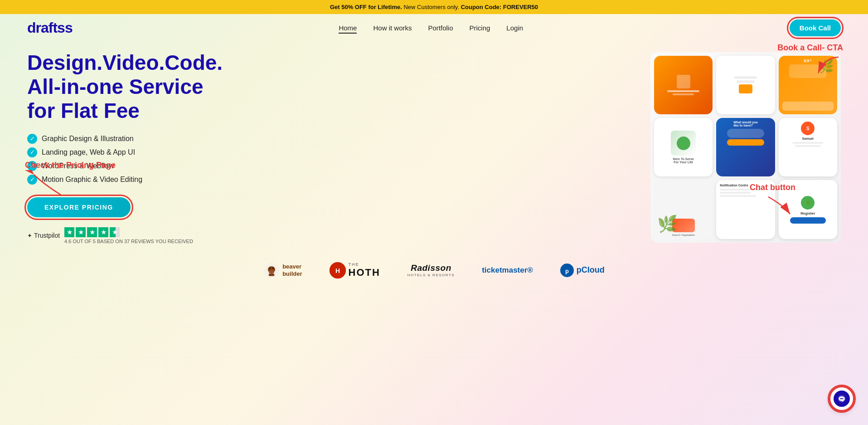 The width and height of the screenshot is (868, 425). Describe the element at coordinates (667, 224) in the screenshot. I see `leaf-decoration: 🌿` at that location.